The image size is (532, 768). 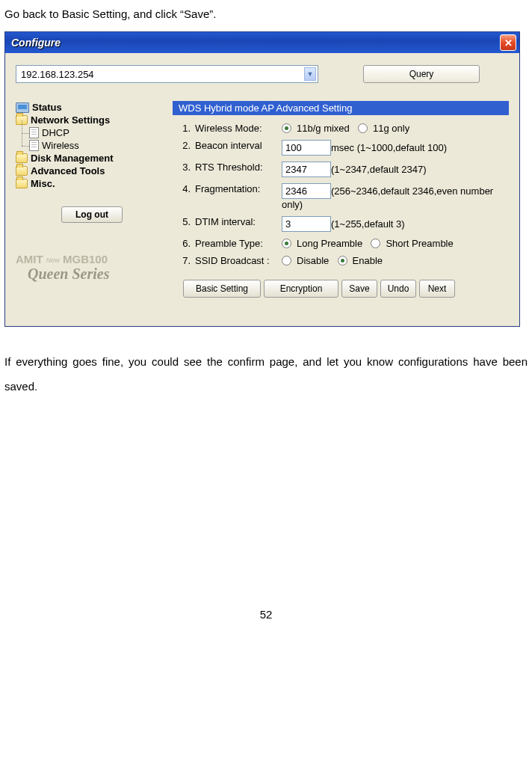 What do you see at coordinates (341, 194) in the screenshot?
I see `settings-table: 1.Wireless Mode:11b/g mixed 11g only 2.B…` at bounding box center [341, 194].